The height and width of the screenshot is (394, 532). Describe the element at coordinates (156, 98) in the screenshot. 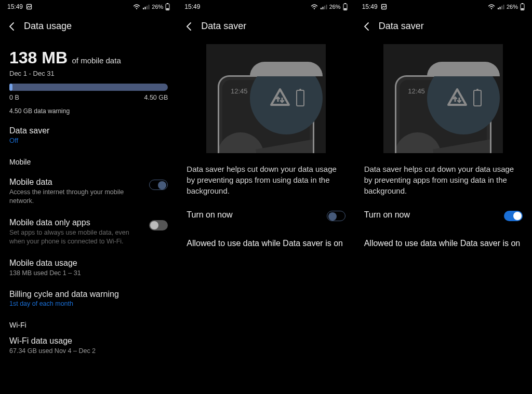

I see `bar-max: 4.50 GB` at that location.